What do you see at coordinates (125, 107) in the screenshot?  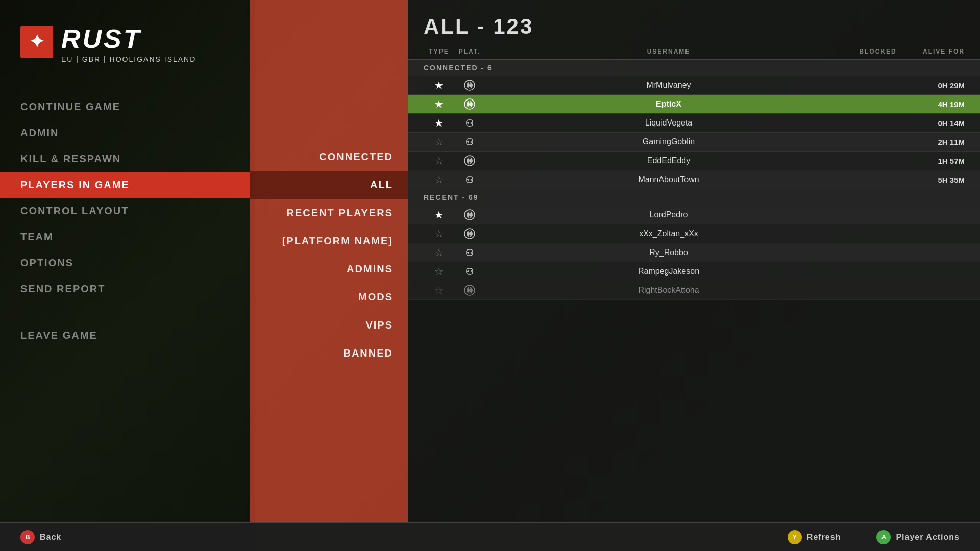 I see `nav-continue: CONTINUE GAME` at bounding box center [125, 107].